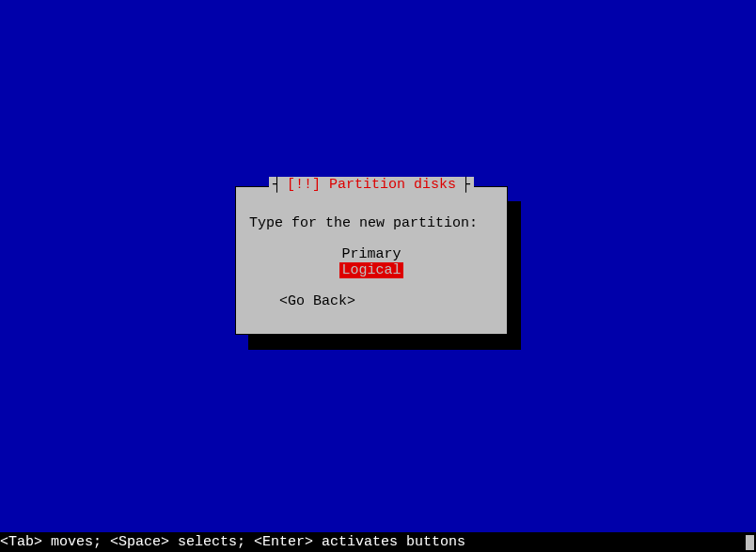 The image size is (756, 552). Describe the element at coordinates (371, 262) in the screenshot. I see `options-list: Primary Logical` at that location.